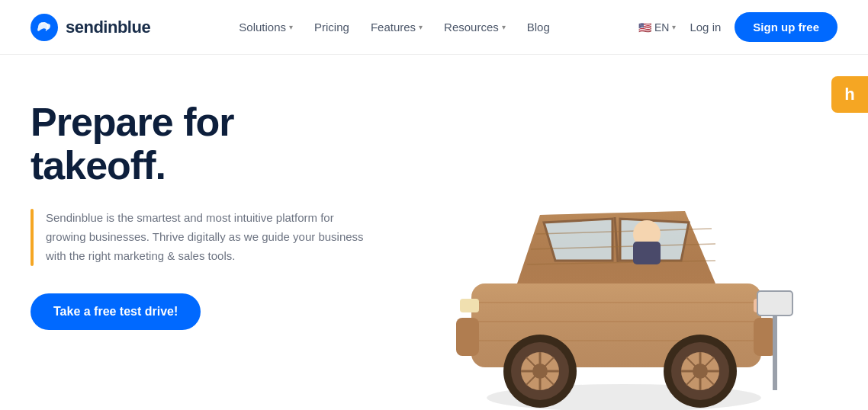 The height and width of the screenshot is (410, 868). I want to click on nav-features: Features ▾, so click(397, 27).